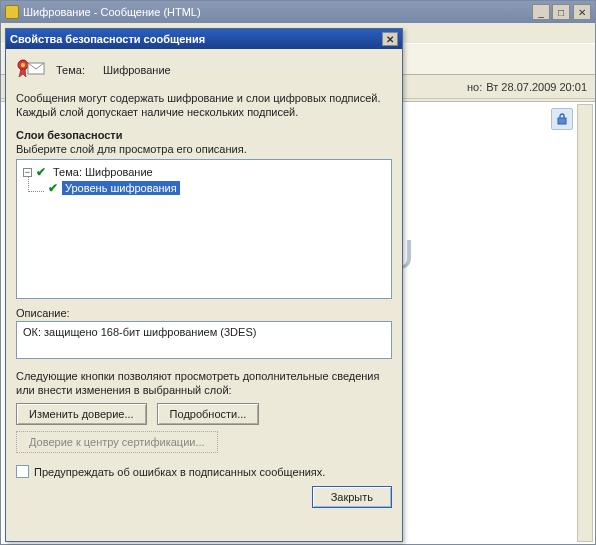 The height and width of the screenshot is (545, 596). Describe the element at coordinates (562, 119) in the screenshot. I see `lock-icon` at that location.